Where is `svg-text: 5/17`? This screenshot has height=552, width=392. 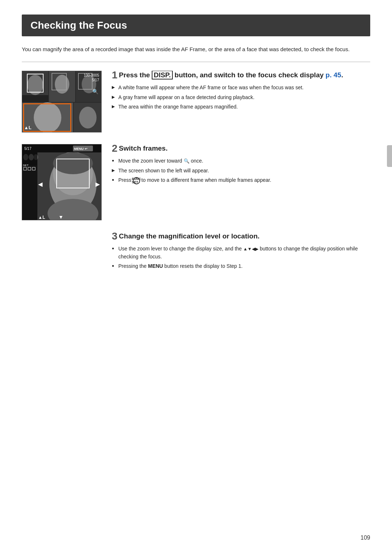
svg-text: 5/17 is located at coordinates (28, 149).